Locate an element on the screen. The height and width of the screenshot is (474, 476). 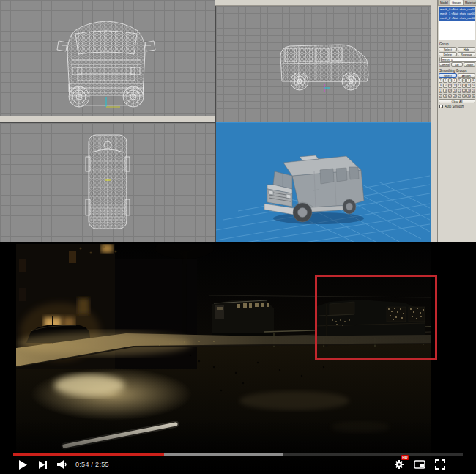
viewport-divider-vertical is located at coordinates (215, 125).